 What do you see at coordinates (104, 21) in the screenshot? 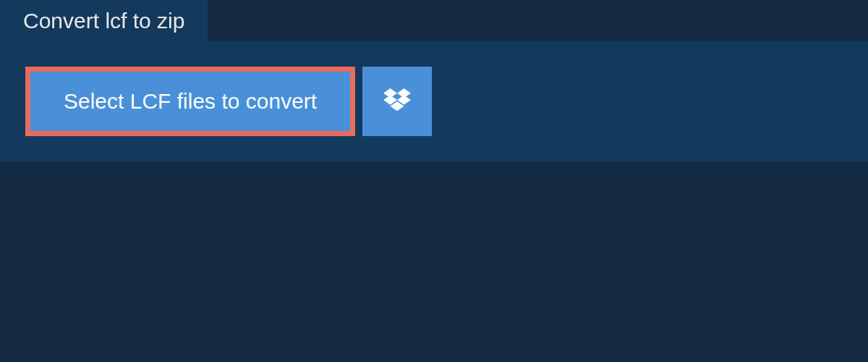
I see `tab-title: Convert lcf to zip` at bounding box center [104, 21].